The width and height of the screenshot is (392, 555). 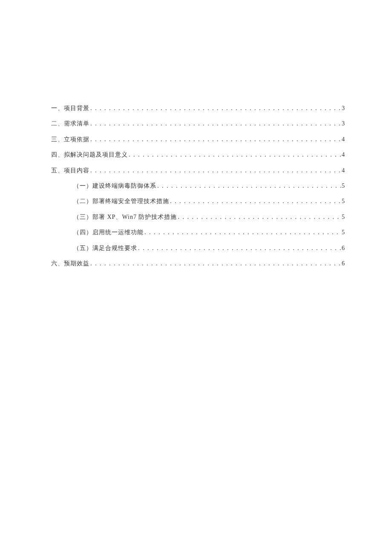 What do you see at coordinates (198, 124) in the screenshot?
I see `toc-entry: 二、需求清单 3` at bounding box center [198, 124].